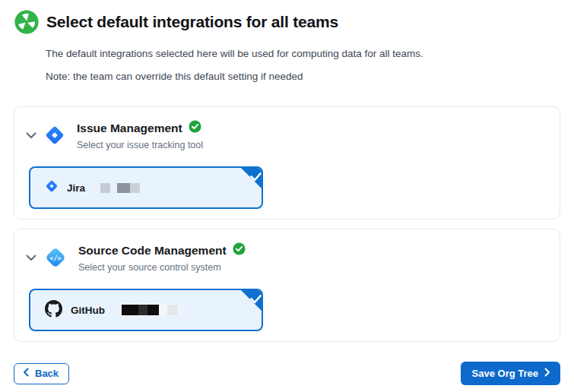  What do you see at coordinates (76, 188) in the screenshot?
I see `option-label: Jira` at bounding box center [76, 188].